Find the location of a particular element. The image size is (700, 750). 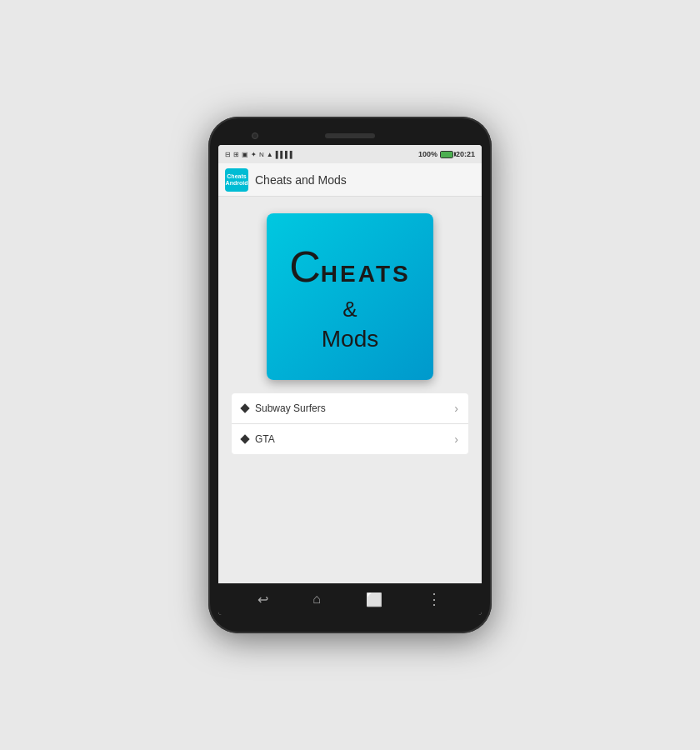

menu-item-gta: GTA › is located at coordinates (350, 439).